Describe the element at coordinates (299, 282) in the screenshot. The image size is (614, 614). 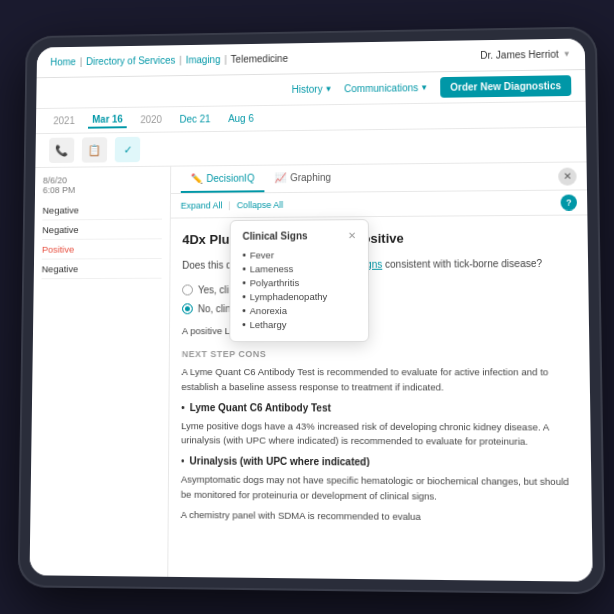
I see `popup-item-polyarthritis: Polyarthritis` at that location.